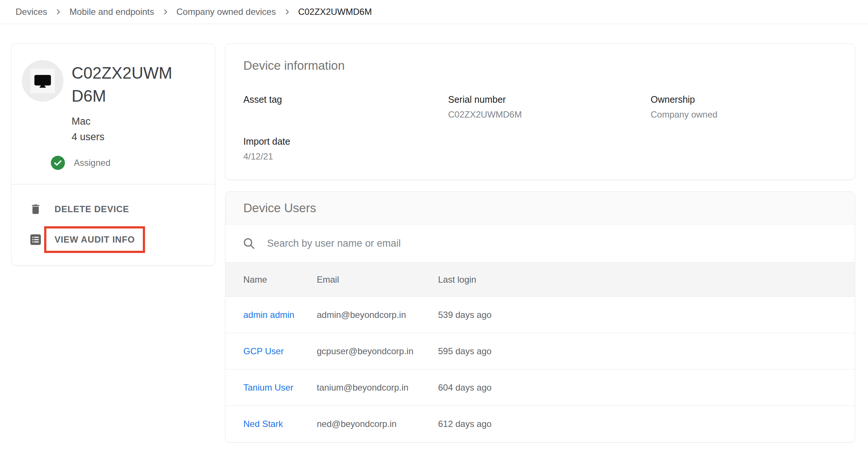 This screenshot has height=457, width=868. I want to click on breadcrumb: Devices Mobile and endpoints Company own…, so click(434, 12).